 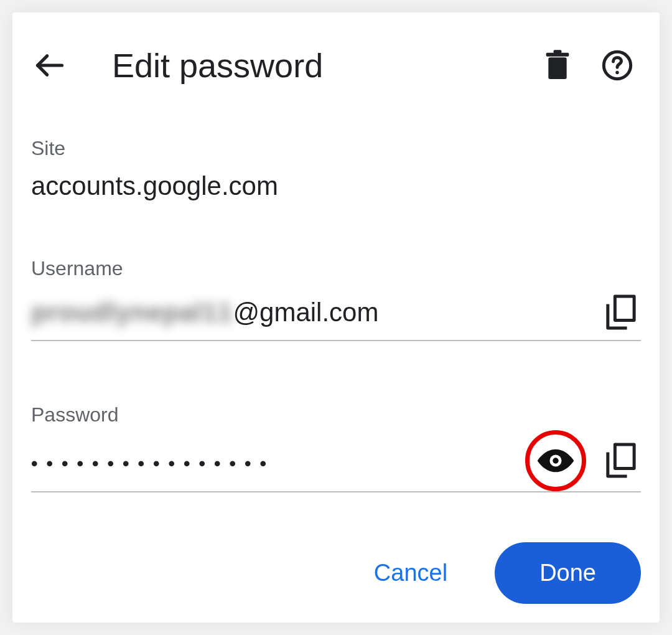 What do you see at coordinates (556, 461) in the screenshot?
I see `eye-icon` at bounding box center [556, 461].